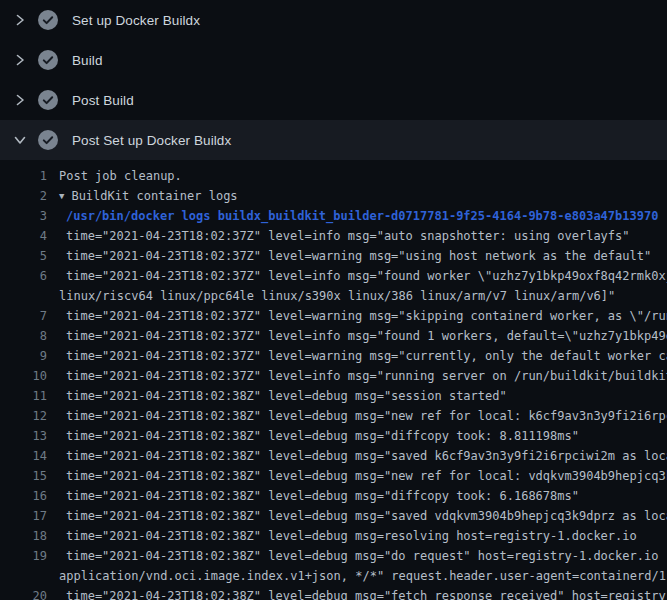 Image resolution: width=667 pixels, height=600 pixels. What do you see at coordinates (24, 536) in the screenshot?
I see `log-line-number: 18` at bounding box center [24, 536].